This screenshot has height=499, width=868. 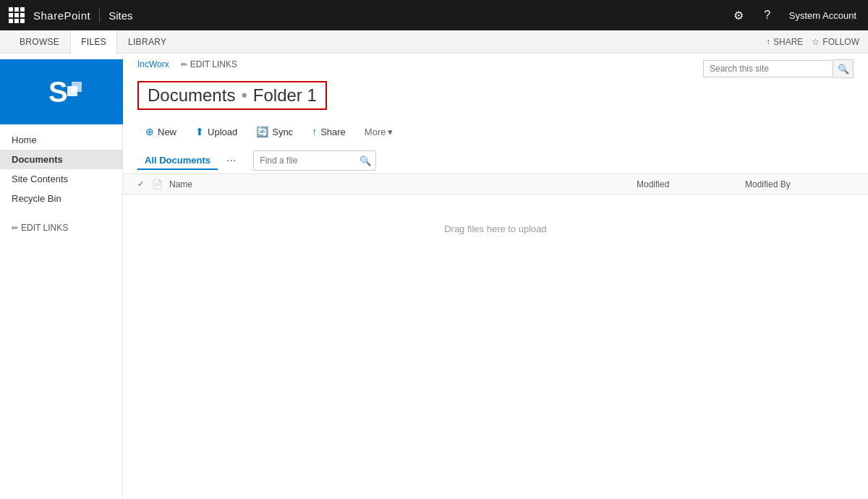 What do you see at coordinates (120, 16) in the screenshot?
I see `sites-label: Sites` at bounding box center [120, 16].